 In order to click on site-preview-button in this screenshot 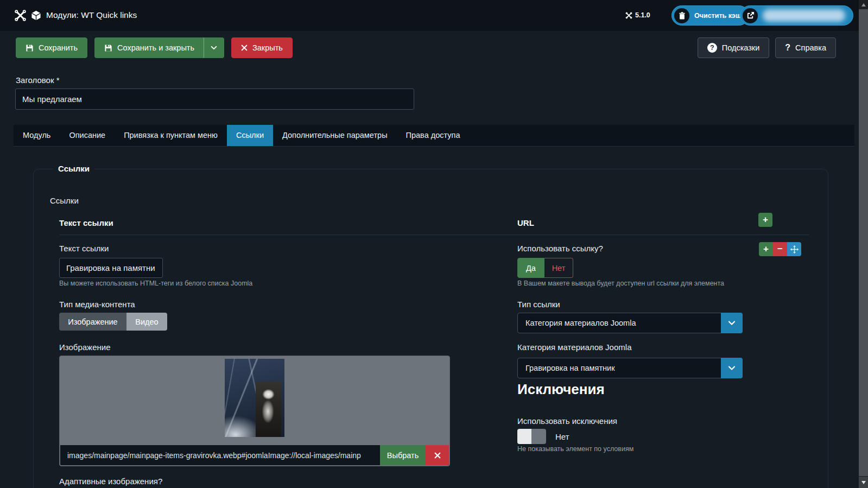, I will do `click(797, 15)`.